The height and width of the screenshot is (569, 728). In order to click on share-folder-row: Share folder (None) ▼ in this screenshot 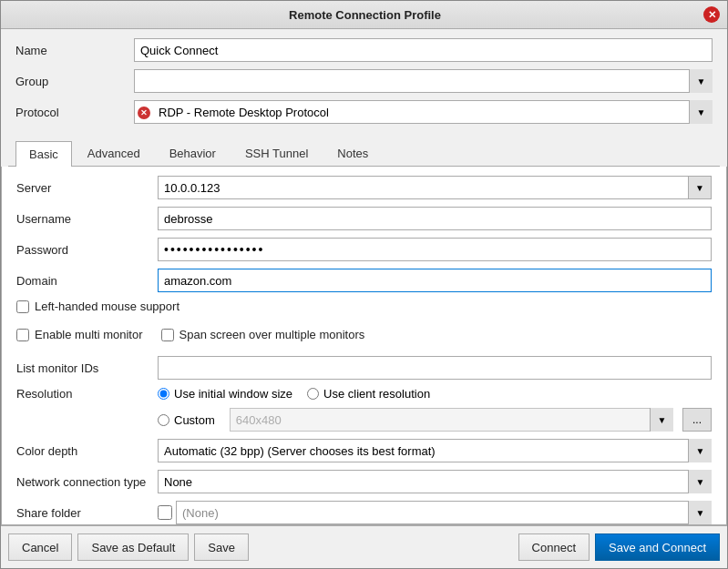, I will do `click(364, 513)`.